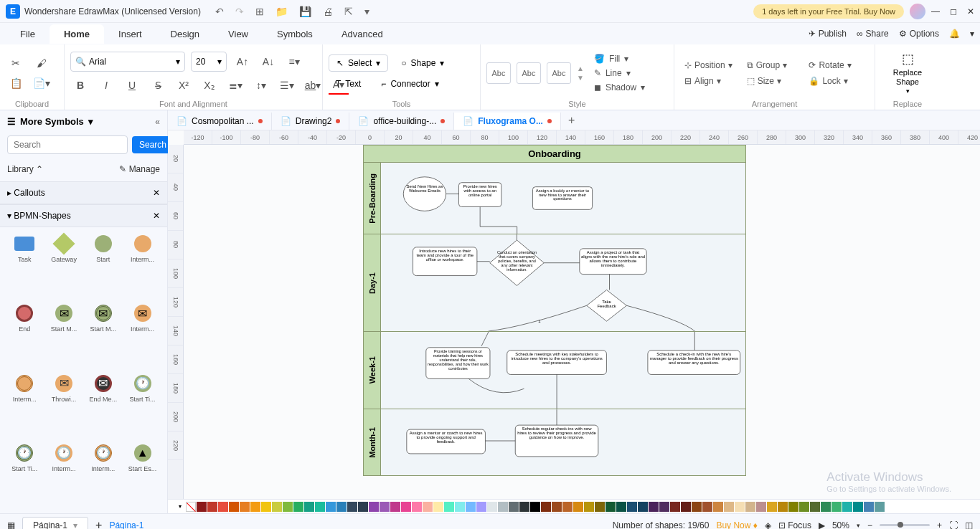  I want to click on shape-item: Task, so click(24, 265).